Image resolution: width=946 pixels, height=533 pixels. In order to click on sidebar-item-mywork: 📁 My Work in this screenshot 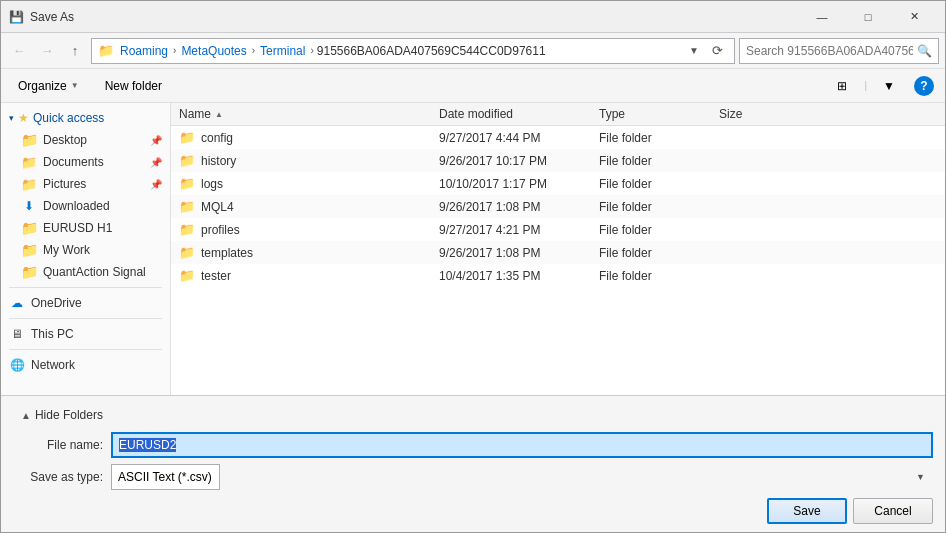, I will do `click(86, 250)`.